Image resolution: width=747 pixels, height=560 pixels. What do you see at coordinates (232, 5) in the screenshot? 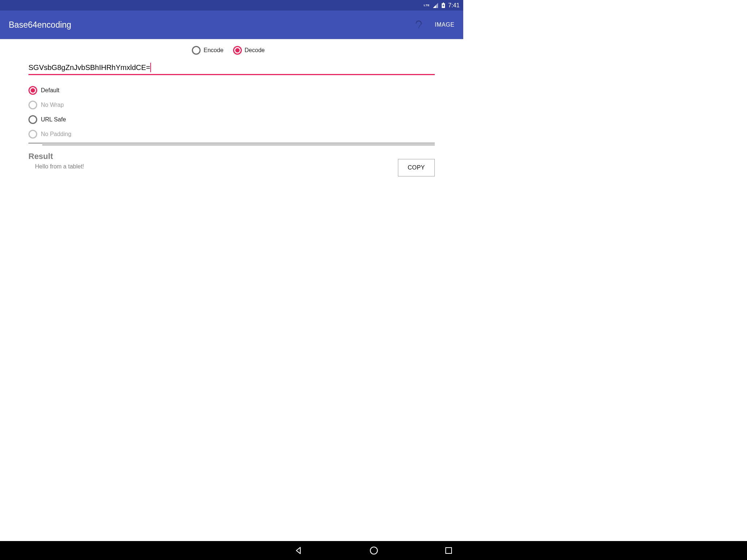
I see `status-bar: LTE 7:41` at bounding box center [232, 5].